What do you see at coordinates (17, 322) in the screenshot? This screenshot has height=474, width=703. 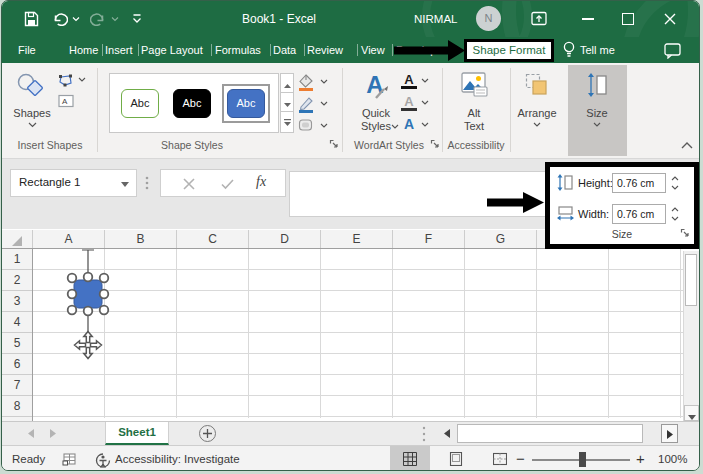 I see `row-header-4: 4` at bounding box center [17, 322].